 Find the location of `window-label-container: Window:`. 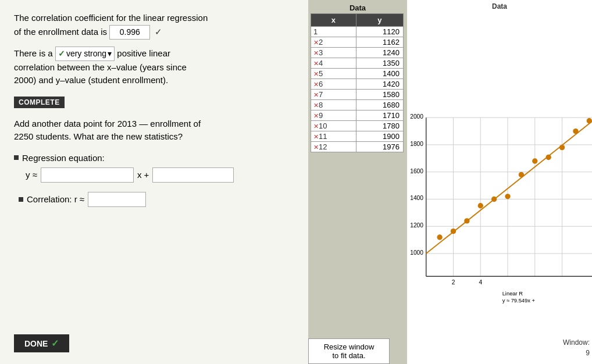

window-label-container: Window: is located at coordinates (576, 342).